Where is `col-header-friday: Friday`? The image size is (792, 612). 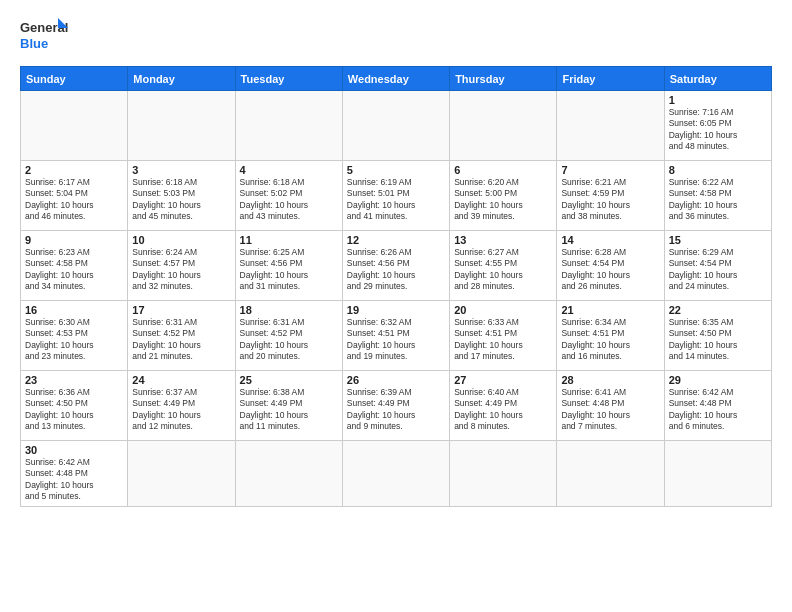
col-header-friday: Friday is located at coordinates (610, 79).